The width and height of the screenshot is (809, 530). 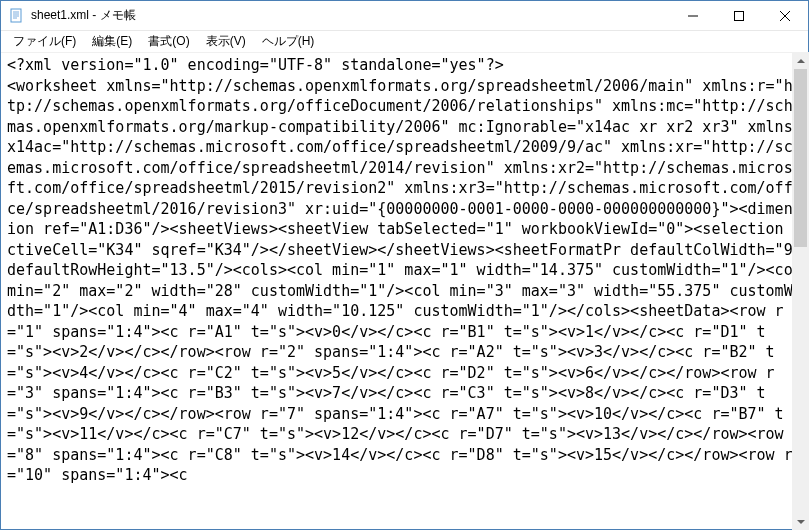 What do you see at coordinates (404, 16) in the screenshot?
I see `titlebar: sheet1.xml - メモ帳` at bounding box center [404, 16].